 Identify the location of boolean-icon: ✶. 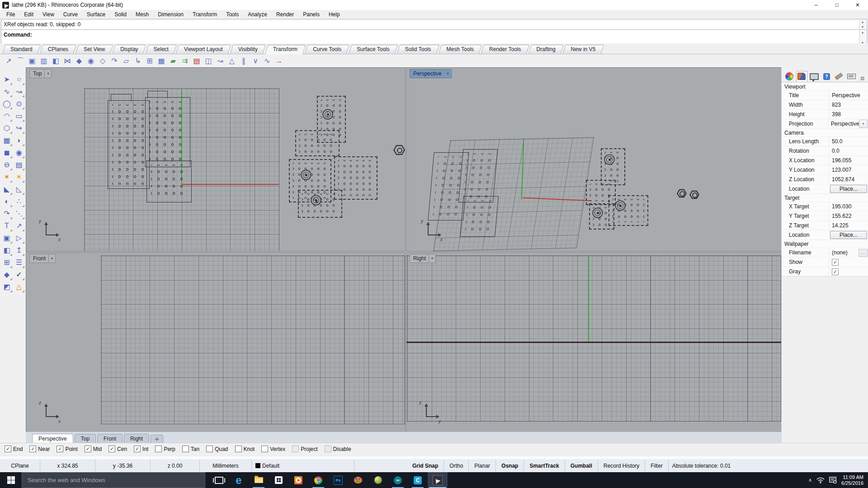
(7, 177).